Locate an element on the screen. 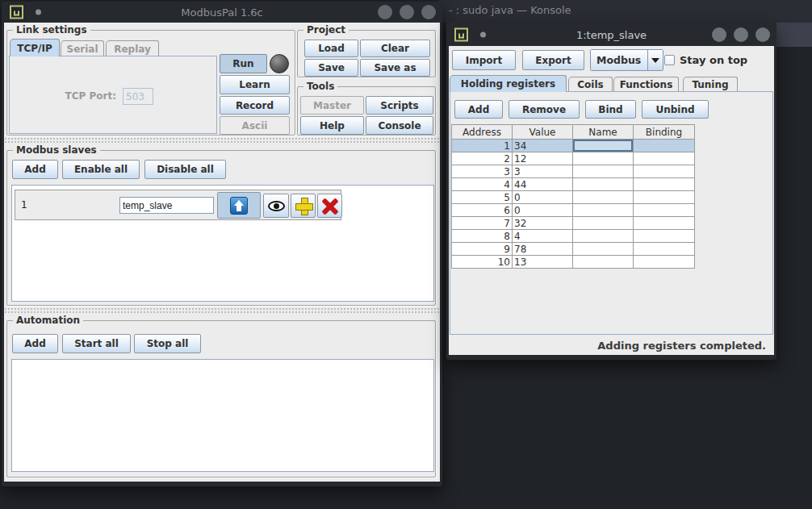 The image size is (812, 509). scripts-button: Scripts is located at coordinates (400, 105).